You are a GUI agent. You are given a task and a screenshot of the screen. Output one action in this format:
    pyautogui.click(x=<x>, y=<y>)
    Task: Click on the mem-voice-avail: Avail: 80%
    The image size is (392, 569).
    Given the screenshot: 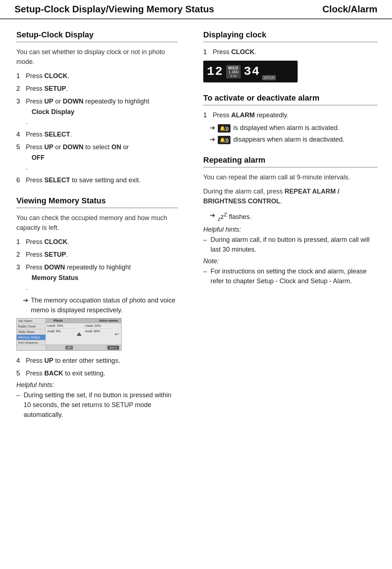 What is the action you would take?
    pyautogui.click(x=98, y=331)
    